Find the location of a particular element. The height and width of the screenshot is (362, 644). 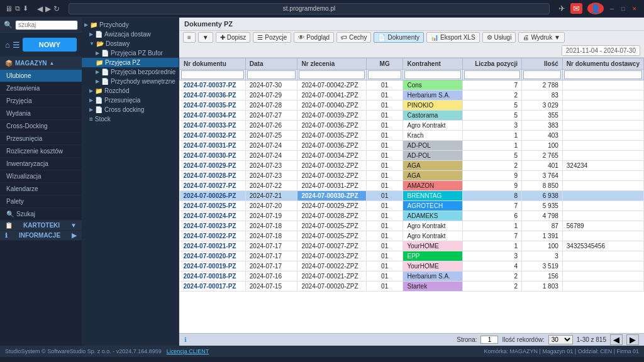

filter-nr-dok-input is located at coordinates (213, 75).